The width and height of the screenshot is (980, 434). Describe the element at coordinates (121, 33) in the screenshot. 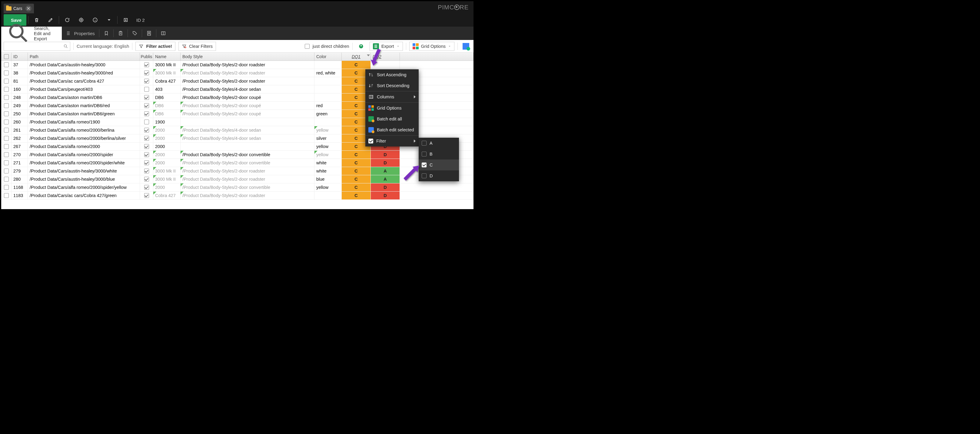

I see `clipboard-button` at that location.